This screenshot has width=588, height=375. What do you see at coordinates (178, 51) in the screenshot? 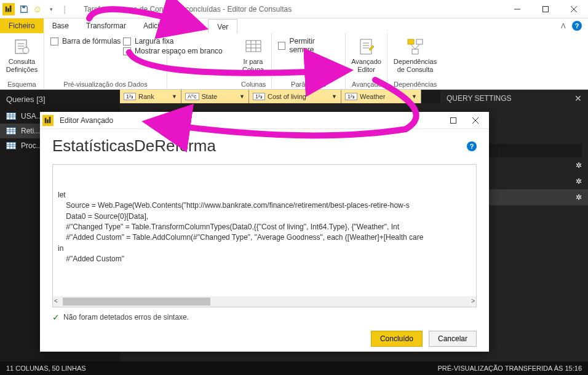
I see `check-whitespace: ✓Mostrar espaço em branco` at bounding box center [178, 51].